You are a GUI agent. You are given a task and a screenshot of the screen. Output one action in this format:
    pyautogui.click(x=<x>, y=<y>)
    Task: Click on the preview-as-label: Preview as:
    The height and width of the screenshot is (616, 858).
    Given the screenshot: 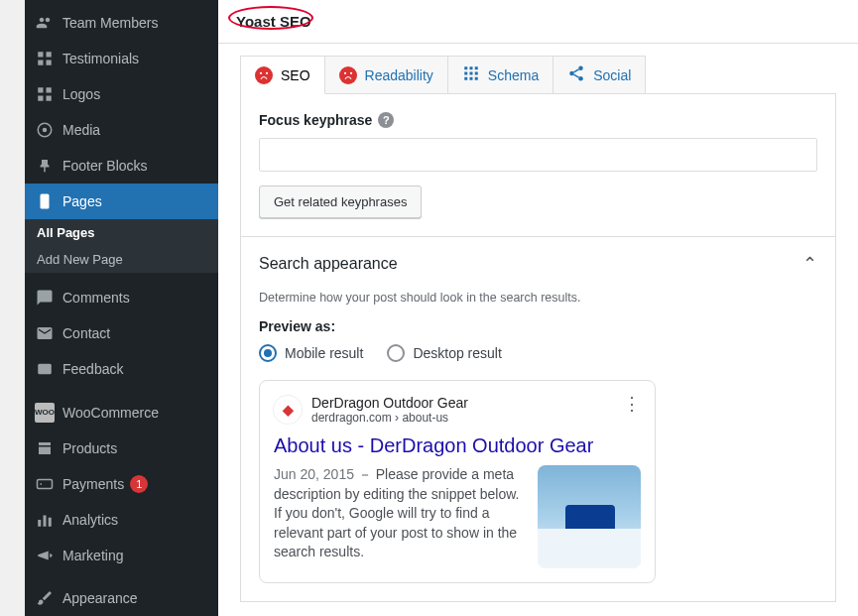 What is the action you would take?
    pyautogui.click(x=538, y=326)
    